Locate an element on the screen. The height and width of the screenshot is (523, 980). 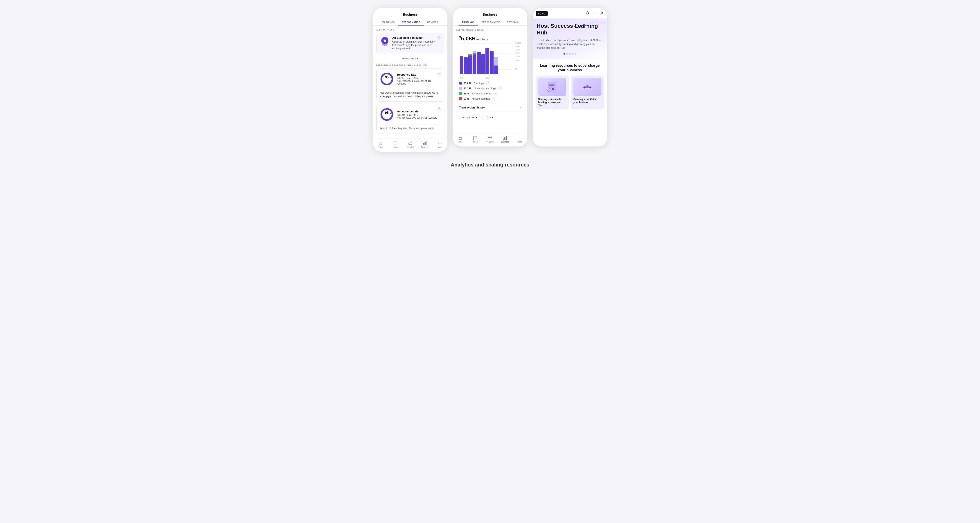
phone-performance: Business EARNINGS PERFORMANCE REVIEWS AL… is located at coordinates (410, 80).